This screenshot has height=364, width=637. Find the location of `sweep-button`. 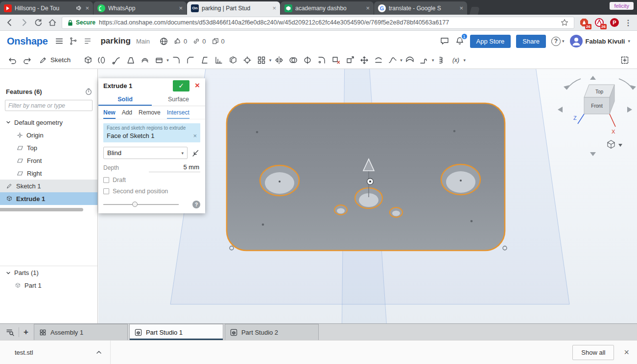

sweep-button is located at coordinates (117, 60).